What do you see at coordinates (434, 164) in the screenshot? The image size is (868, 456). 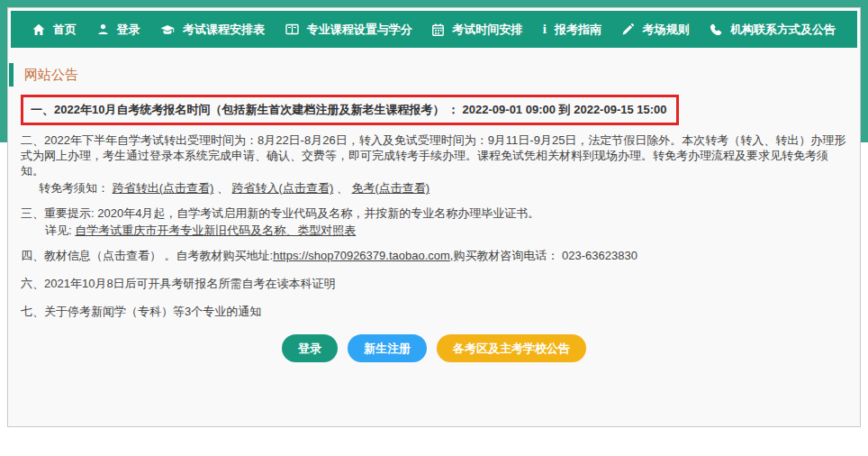 I see `announcement-item-2: 二、2022年下半年自学考试转出受理时间为：8月22日-8月26日，转入及免试受…` at bounding box center [434, 164].